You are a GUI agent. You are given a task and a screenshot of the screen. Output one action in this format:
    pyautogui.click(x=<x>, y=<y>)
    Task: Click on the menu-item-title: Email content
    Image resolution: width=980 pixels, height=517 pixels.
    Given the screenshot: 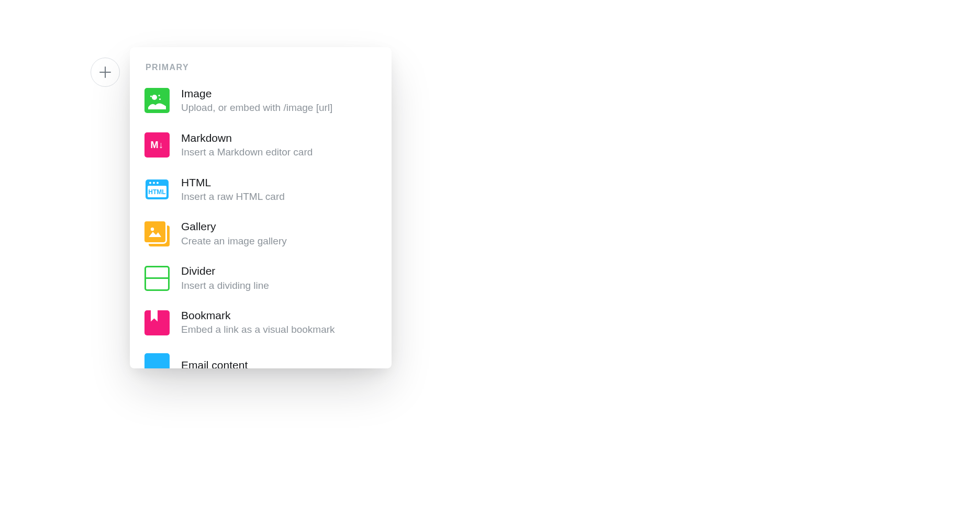 What is the action you would take?
    pyautogui.click(x=215, y=363)
    